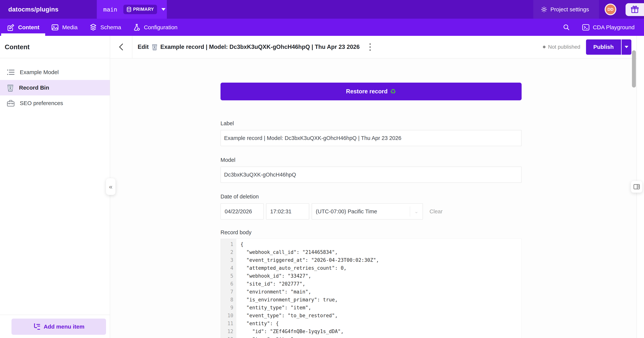  I want to click on line-number: 4, so click(228, 268).